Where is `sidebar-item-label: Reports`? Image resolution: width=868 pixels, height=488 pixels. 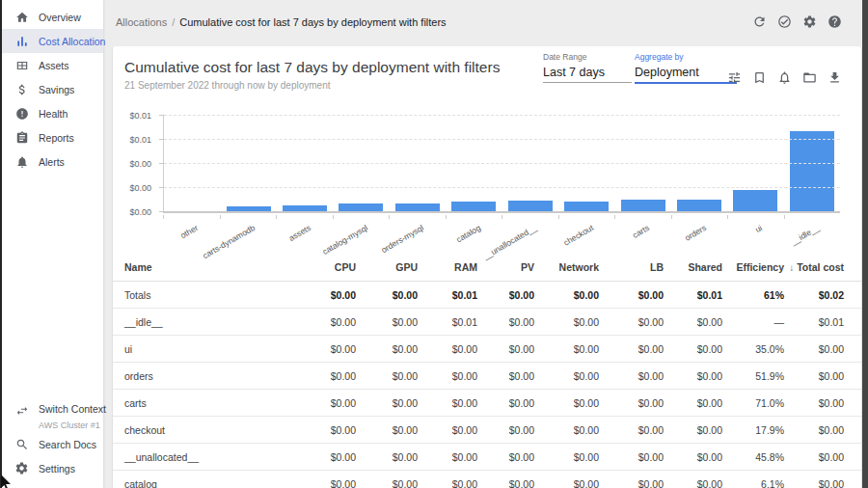 sidebar-item-label: Reports is located at coordinates (56, 138).